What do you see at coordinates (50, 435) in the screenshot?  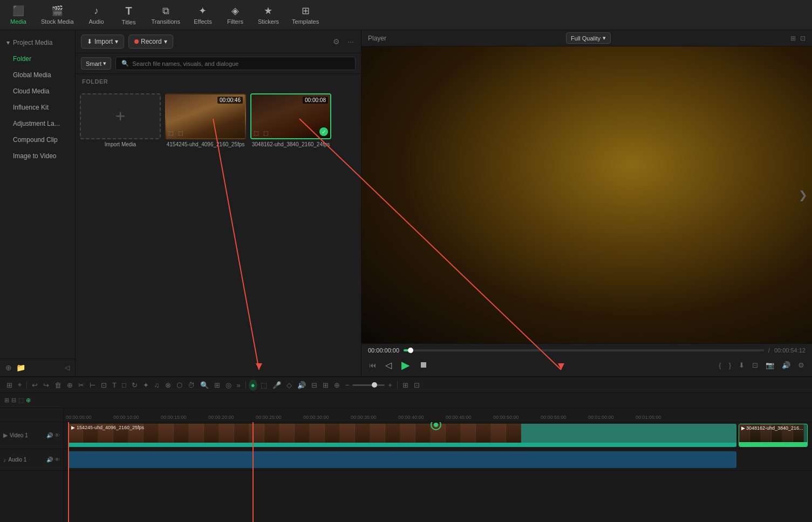 I see `video-track-volume-icon: 🔊` at bounding box center [50, 435].